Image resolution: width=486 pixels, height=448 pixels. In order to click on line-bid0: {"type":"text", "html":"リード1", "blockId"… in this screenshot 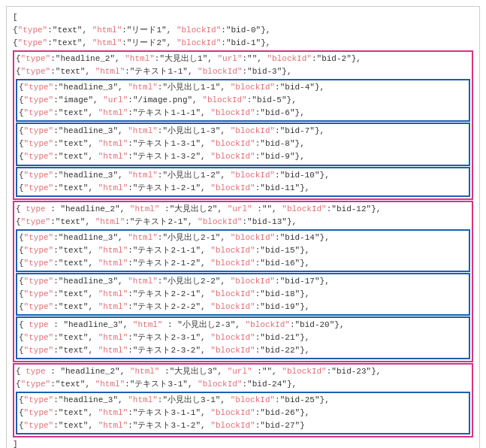, I will do `click(243, 30)`.